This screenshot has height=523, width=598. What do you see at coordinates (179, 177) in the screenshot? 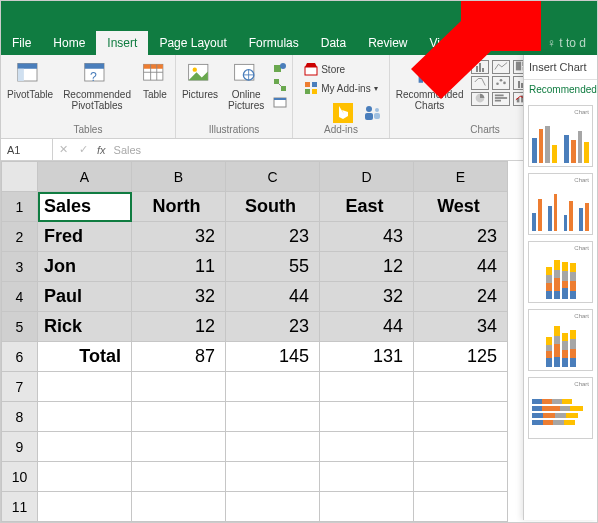
I see `col-header-b: B` at bounding box center [179, 177].